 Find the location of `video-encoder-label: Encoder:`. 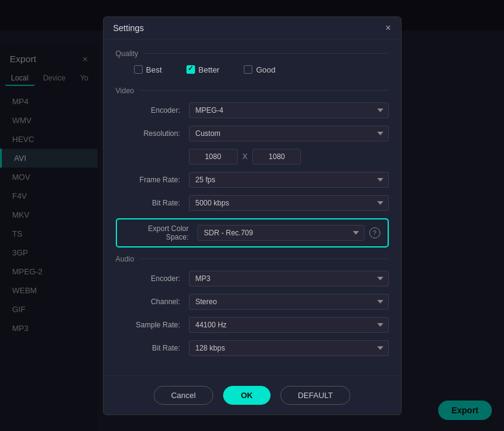

video-encoder-label: Encoder: is located at coordinates (152, 110).